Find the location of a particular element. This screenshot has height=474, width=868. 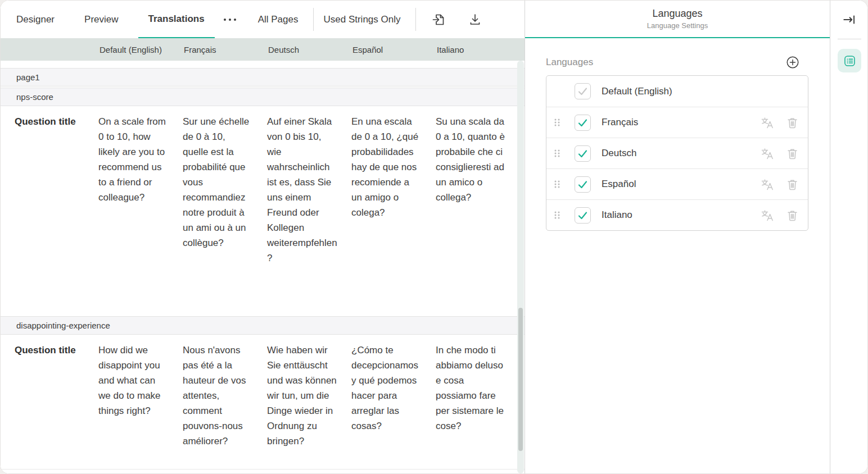

language-row-italiano: Italiano is located at coordinates (677, 215).